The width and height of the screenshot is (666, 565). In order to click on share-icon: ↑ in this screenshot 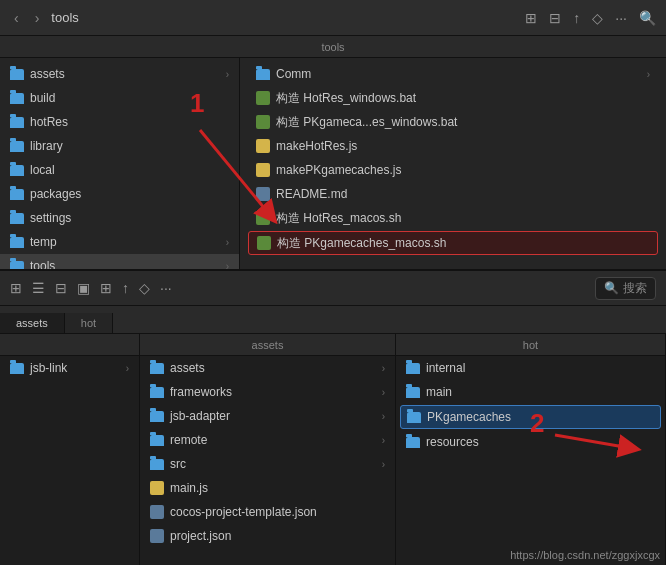, I will do `click(126, 288)`.